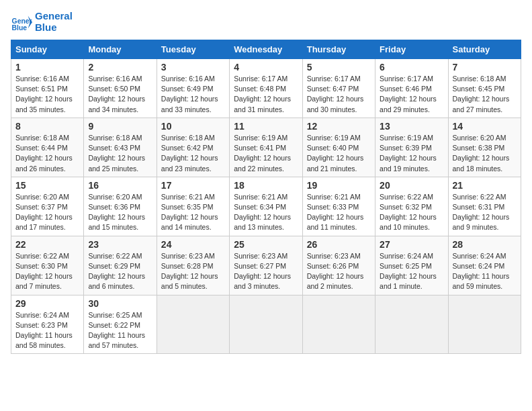 This screenshot has width=532, height=411. I want to click on day-info: Sunrise: 6:19 AMSunset: 6:39 PMDaylight:…, so click(408, 153).